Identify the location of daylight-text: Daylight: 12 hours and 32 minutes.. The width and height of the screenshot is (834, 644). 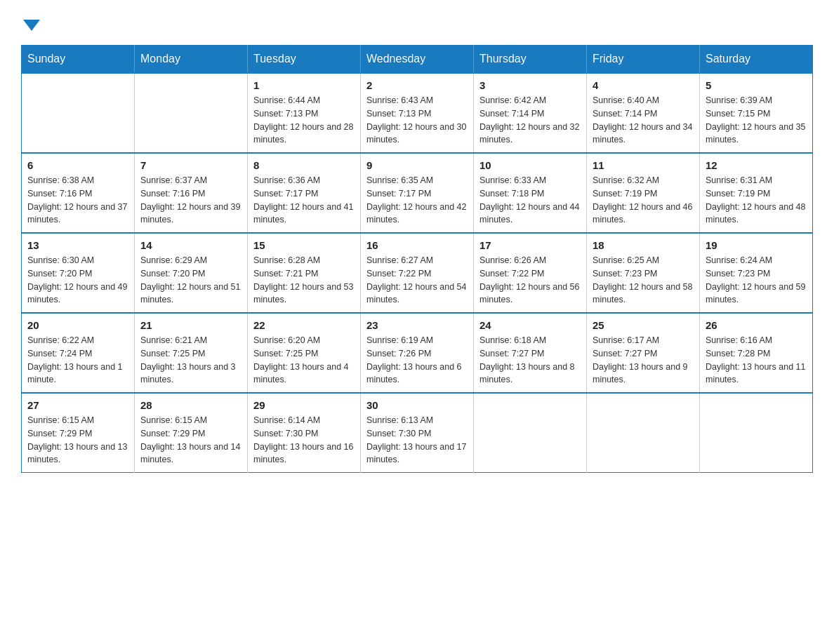
(530, 134).